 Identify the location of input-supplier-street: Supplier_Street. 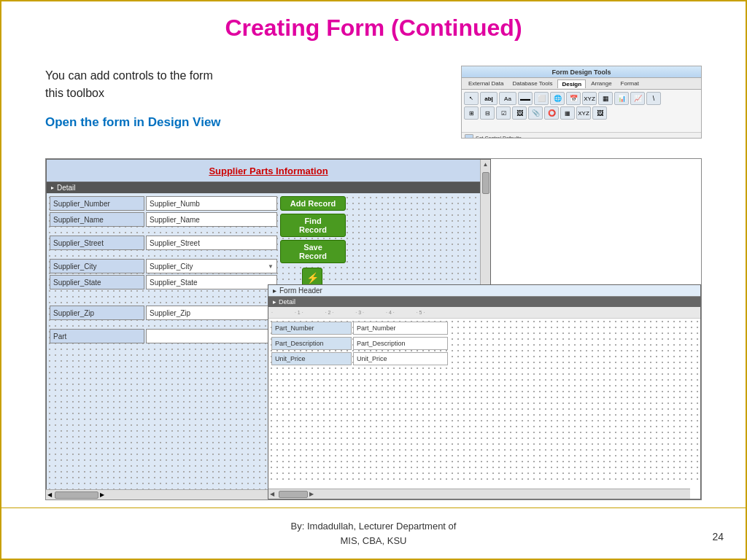
(212, 243).